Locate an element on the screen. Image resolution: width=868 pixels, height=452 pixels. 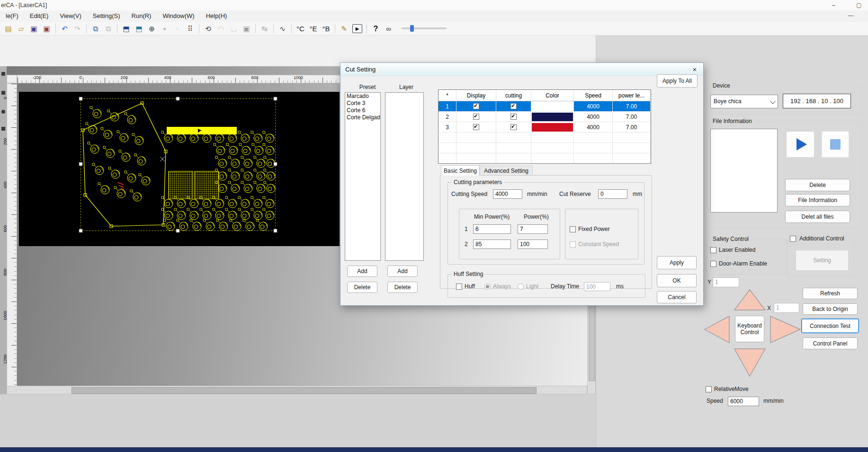
array-icon: ⠿ is located at coordinates (190, 28).